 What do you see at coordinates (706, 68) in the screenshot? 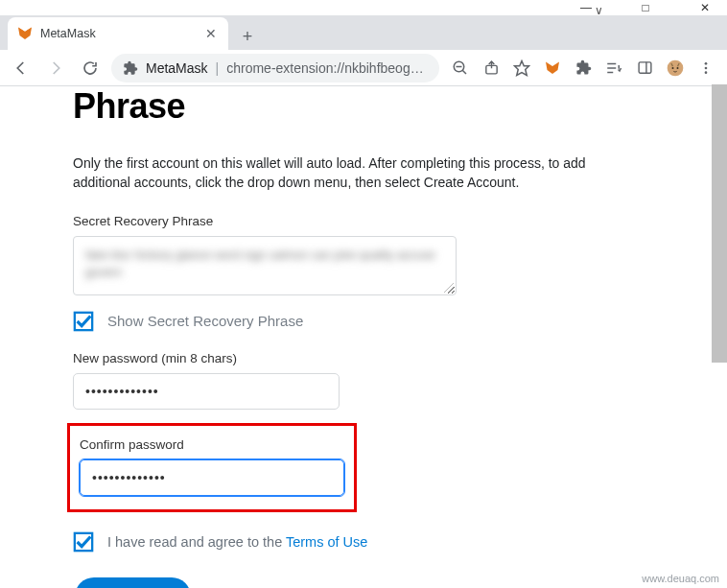
I see `menu-icon` at bounding box center [706, 68].